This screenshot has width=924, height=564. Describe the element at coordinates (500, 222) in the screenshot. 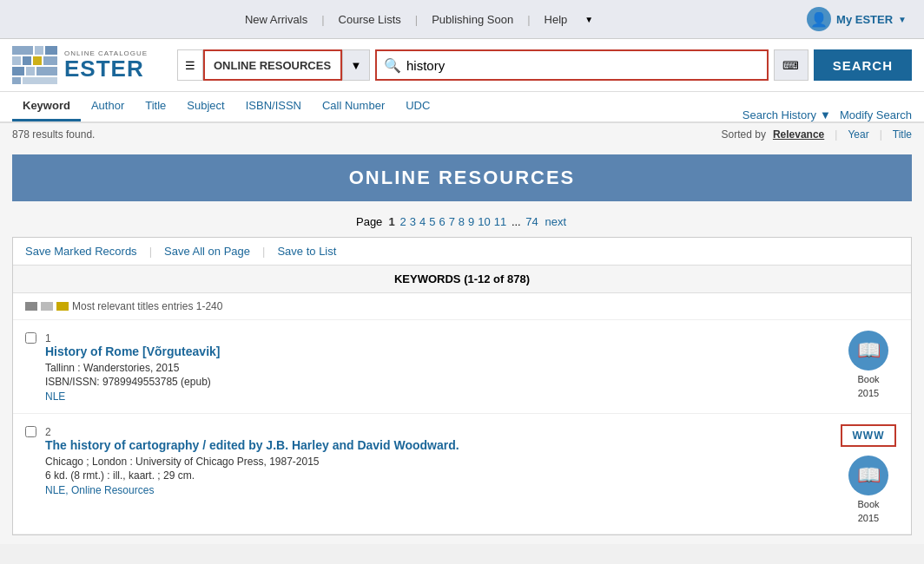

I see `page-11: 11` at that location.